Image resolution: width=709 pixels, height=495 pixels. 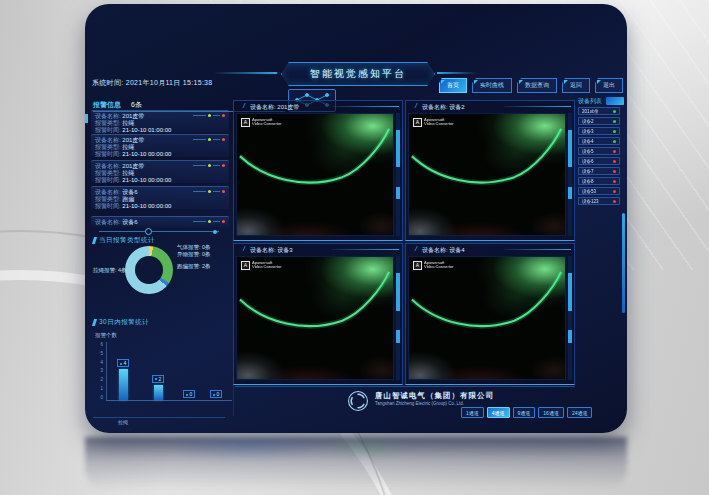 What do you see at coordinates (472, 412) in the screenshot?
I see `channel-1-button: 1通道` at bounding box center [472, 412].